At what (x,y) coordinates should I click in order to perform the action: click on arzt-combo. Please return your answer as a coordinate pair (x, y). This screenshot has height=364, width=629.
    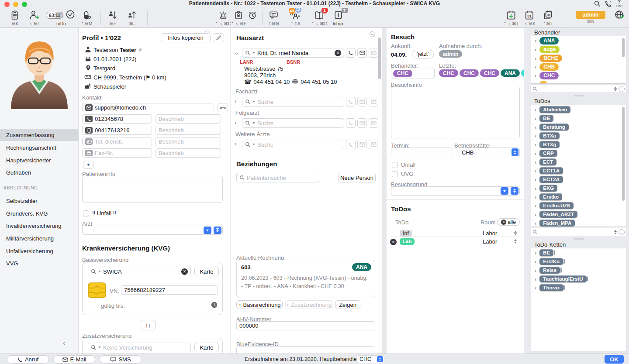
    Looking at the image, I should click on (152, 230).